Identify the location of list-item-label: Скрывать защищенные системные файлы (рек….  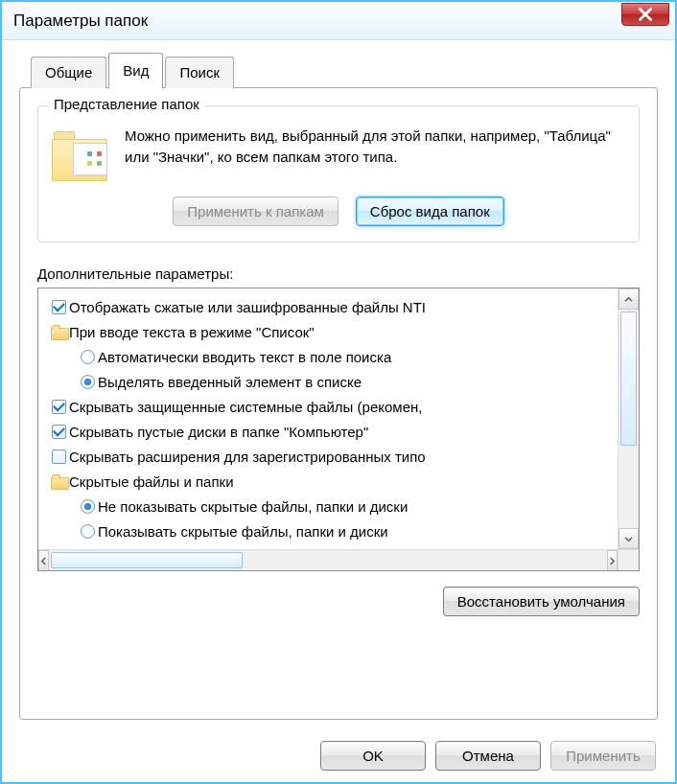
(245, 406).